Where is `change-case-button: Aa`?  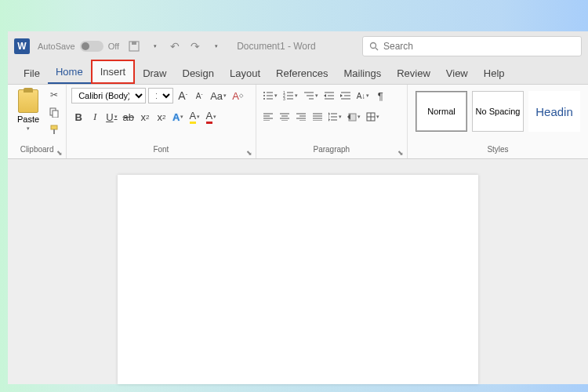 change-case-button: Aa is located at coordinates (218, 96).